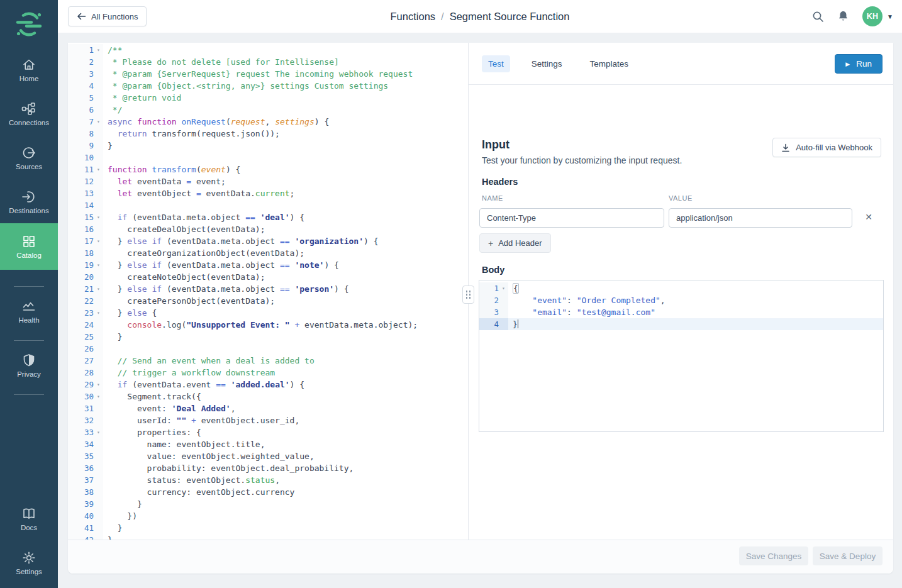  What do you see at coordinates (268, 396) in the screenshot?
I see `code-line: 30▾ Segment.track({` at bounding box center [268, 396].